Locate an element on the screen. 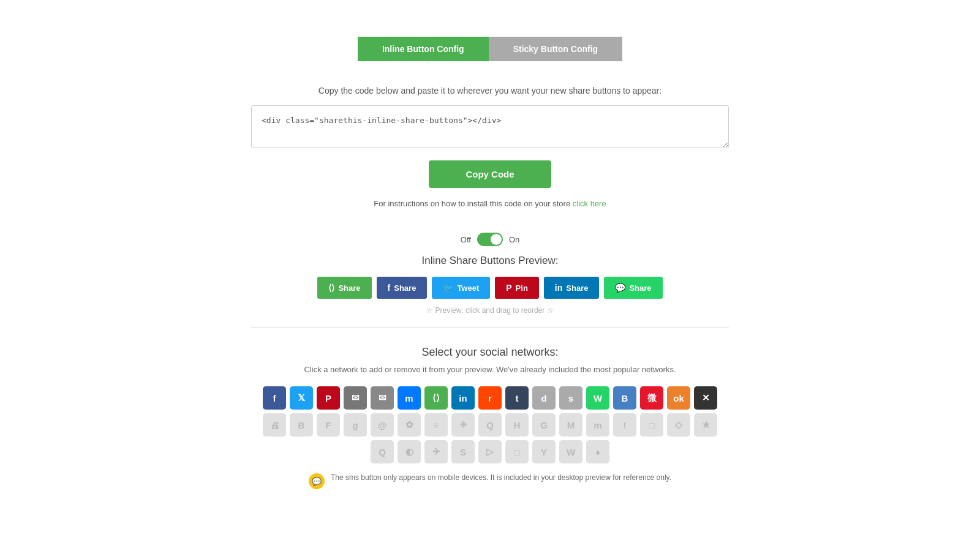 This screenshot has height=551, width=980. network-gplus: □ is located at coordinates (517, 452).